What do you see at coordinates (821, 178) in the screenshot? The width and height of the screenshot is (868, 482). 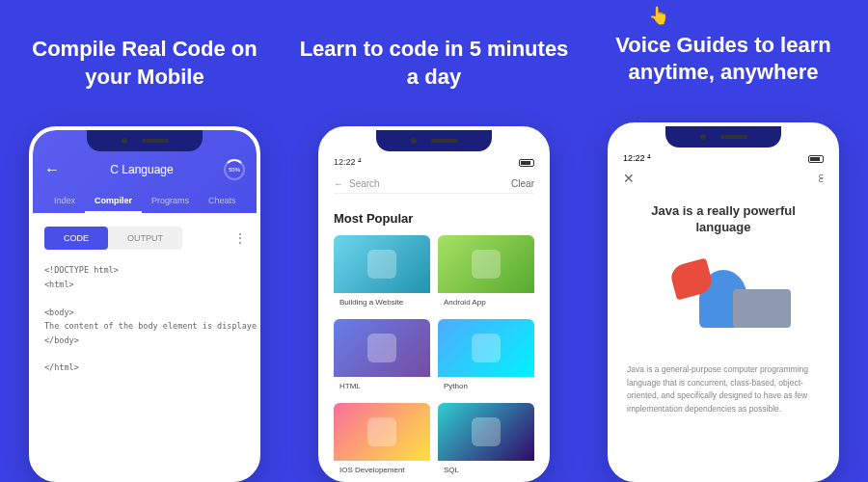 I see `share-icon: ⫕` at bounding box center [821, 178].